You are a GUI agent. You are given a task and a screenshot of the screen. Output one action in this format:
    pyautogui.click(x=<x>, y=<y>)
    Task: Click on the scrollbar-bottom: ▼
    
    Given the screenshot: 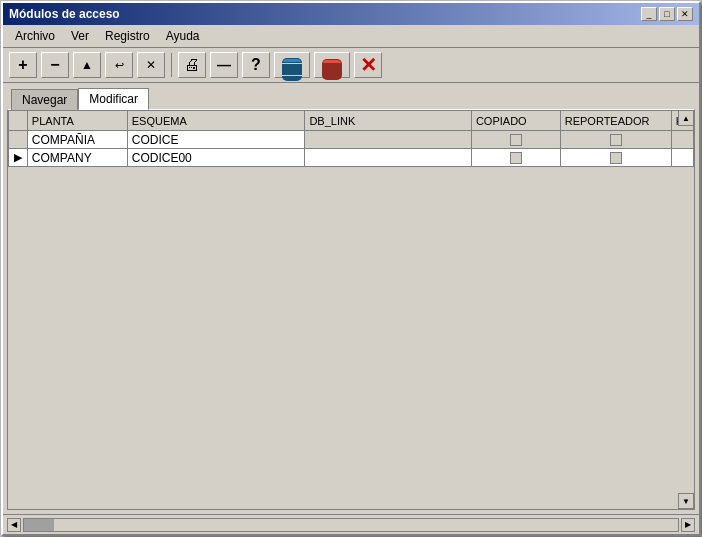 What is the action you would take?
    pyautogui.click(x=686, y=501)
    